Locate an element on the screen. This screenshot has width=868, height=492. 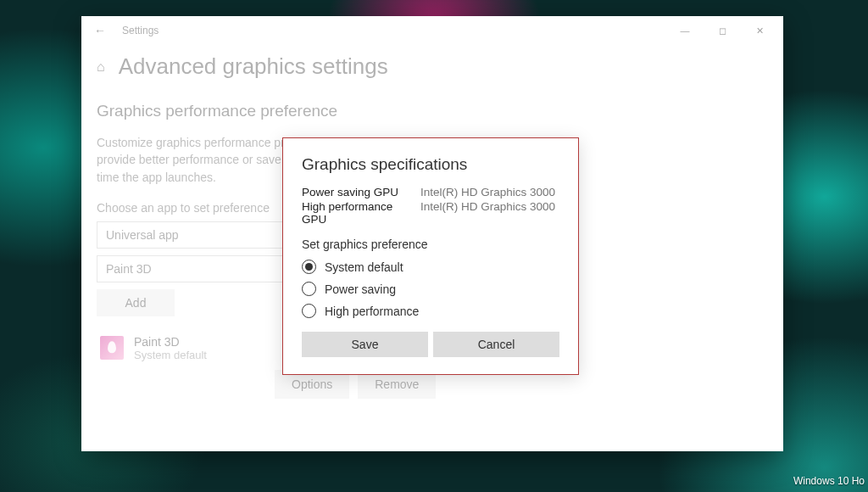
radio-label: High performance is located at coordinates (371, 311).